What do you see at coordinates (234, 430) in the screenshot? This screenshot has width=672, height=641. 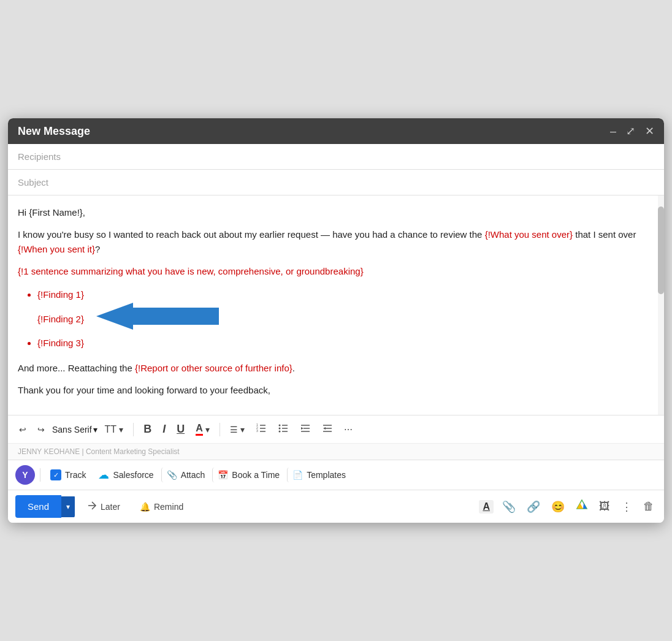 I see `align-icon: ☰` at bounding box center [234, 430].